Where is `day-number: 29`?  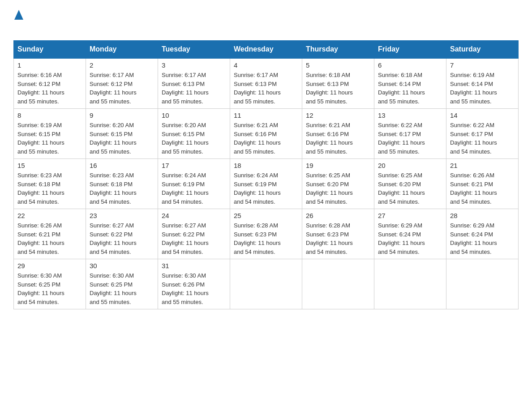 day-number: 29 is located at coordinates (50, 266).